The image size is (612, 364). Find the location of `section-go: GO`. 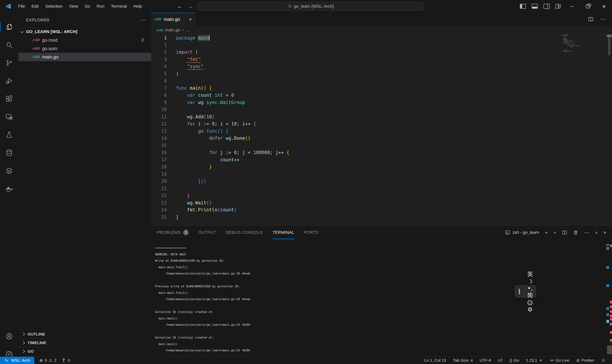

section-go: GO is located at coordinates (85, 351).